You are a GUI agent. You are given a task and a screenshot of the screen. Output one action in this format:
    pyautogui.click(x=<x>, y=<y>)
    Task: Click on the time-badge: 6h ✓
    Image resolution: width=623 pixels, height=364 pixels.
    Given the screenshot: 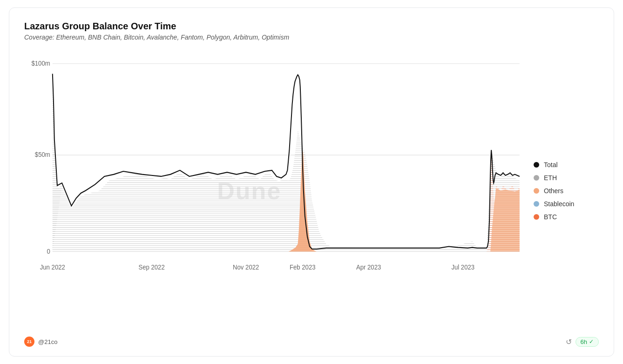 What is the action you would take?
    pyautogui.click(x=587, y=342)
    